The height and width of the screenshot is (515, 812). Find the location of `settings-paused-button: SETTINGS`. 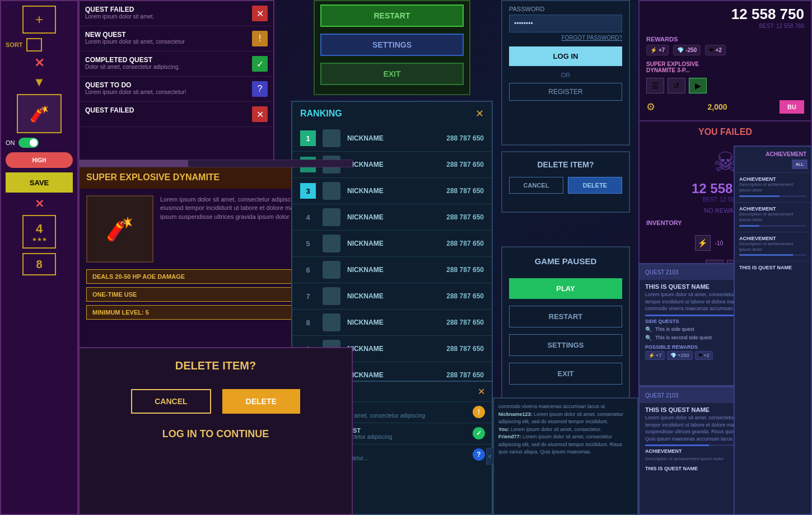

settings-paused-button: SETTINGS is located at coordinates (566, 345).